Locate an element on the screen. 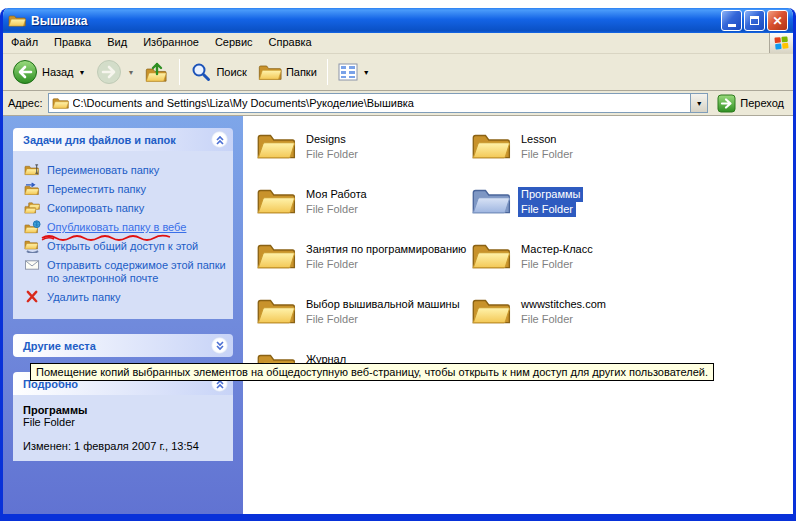  task-label: Удалить папку is located at coordinates (84, 298).